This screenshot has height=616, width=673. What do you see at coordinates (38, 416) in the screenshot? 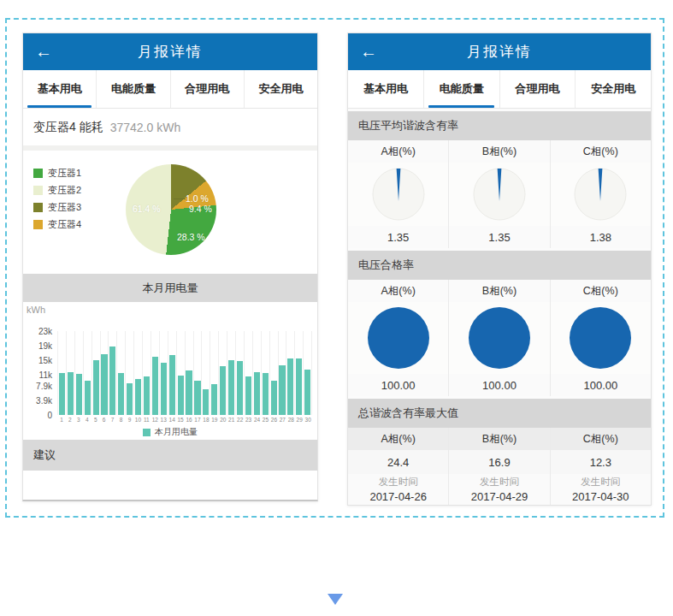
I see `y-tick-label: 0` at bounding box center [38, 416].